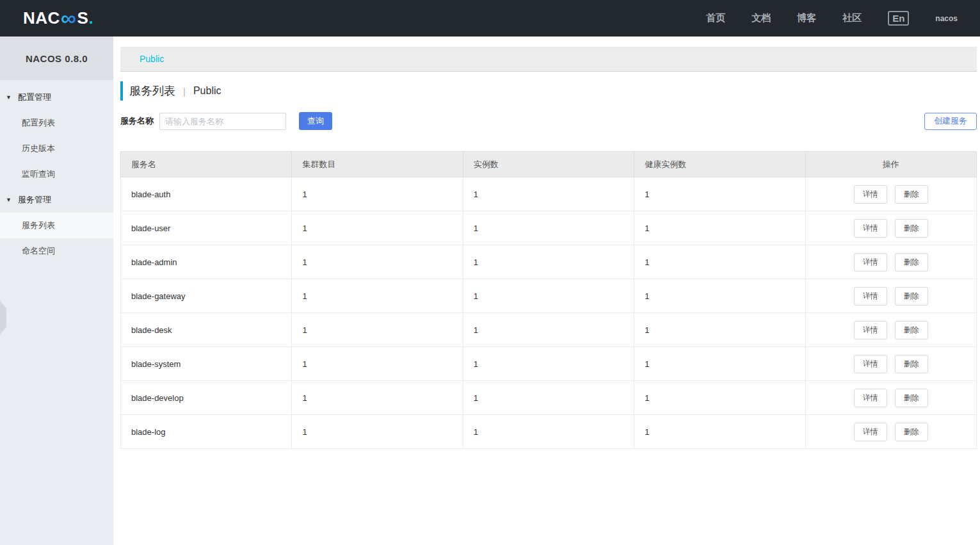 The width and height of the screenshot is (980, 545). I want to click on table-column-header: 集群数目, so click(378, 165).